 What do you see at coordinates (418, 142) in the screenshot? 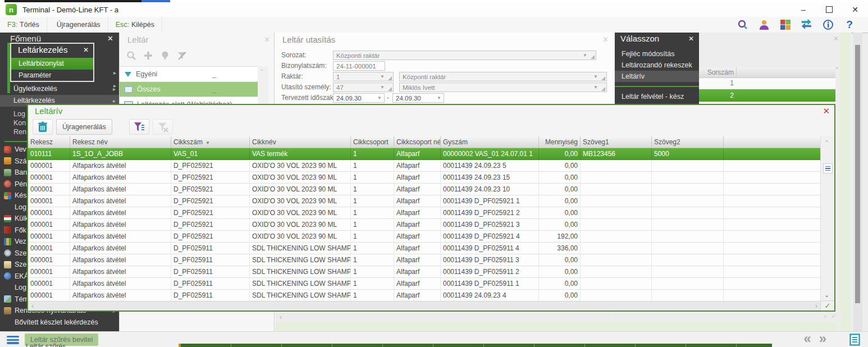
I see `column-header-csopnev: Cikkcsoport név` at bounding box center [418, 142].